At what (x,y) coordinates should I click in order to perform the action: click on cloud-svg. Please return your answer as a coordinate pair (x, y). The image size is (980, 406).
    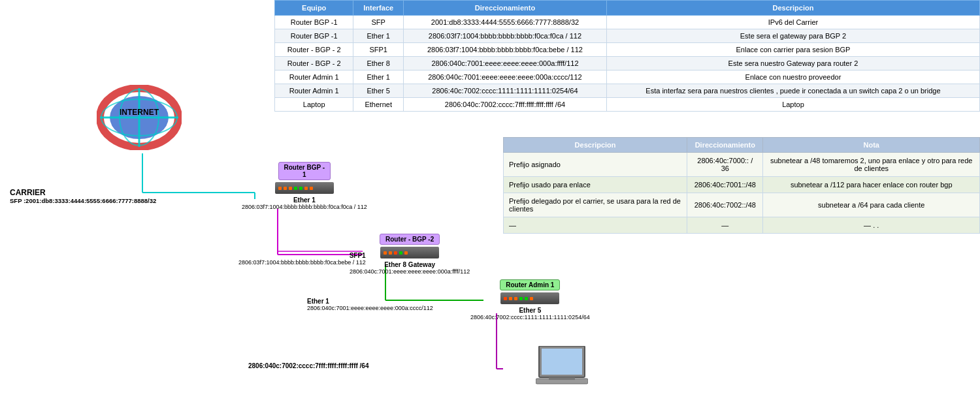
    Looking at the image, I should click on (139, 117).